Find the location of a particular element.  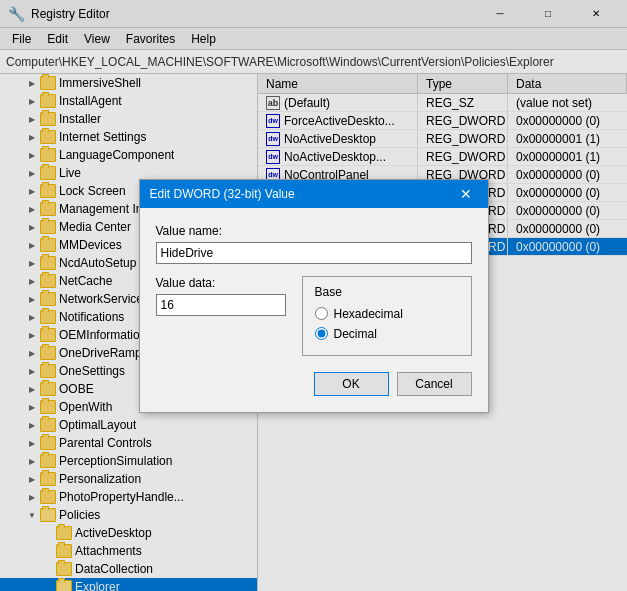

radio-decimal-label: Decimal is located at coordinates (356, 334).